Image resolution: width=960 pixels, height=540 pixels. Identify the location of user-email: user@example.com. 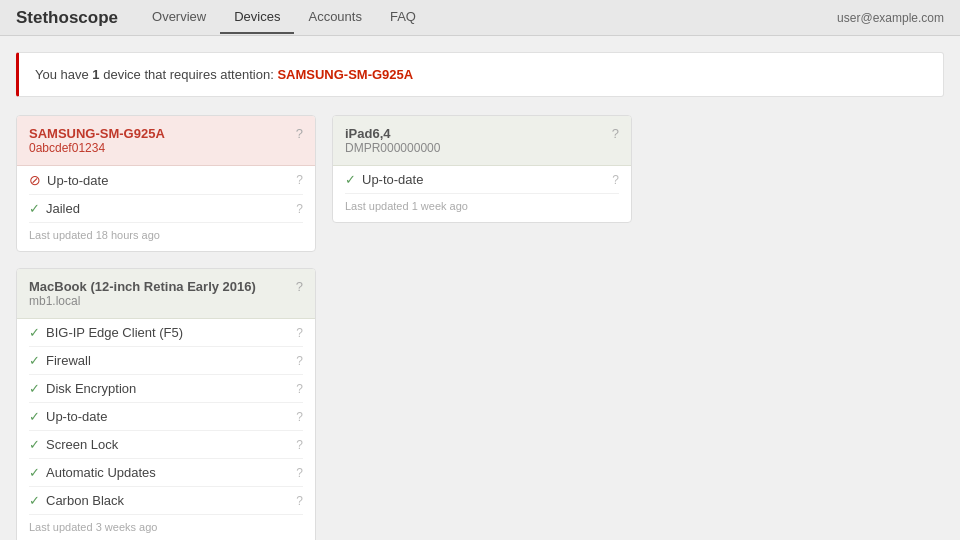
(890, 18).